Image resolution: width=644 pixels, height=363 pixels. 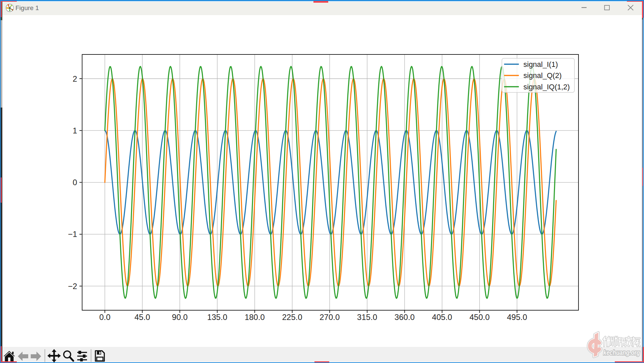 What do you see at coordinates (547, 87) in the screenshot?
I see `svg-text: signal_IQ(1,2)` at bounding box center [547, 87].